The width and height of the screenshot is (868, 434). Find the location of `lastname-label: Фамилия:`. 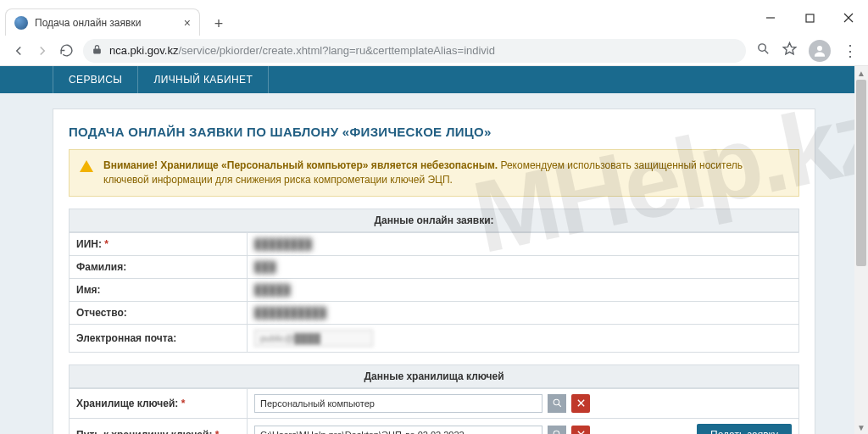

lastname-label: Фамилия: is located at coordinates (159, 266).